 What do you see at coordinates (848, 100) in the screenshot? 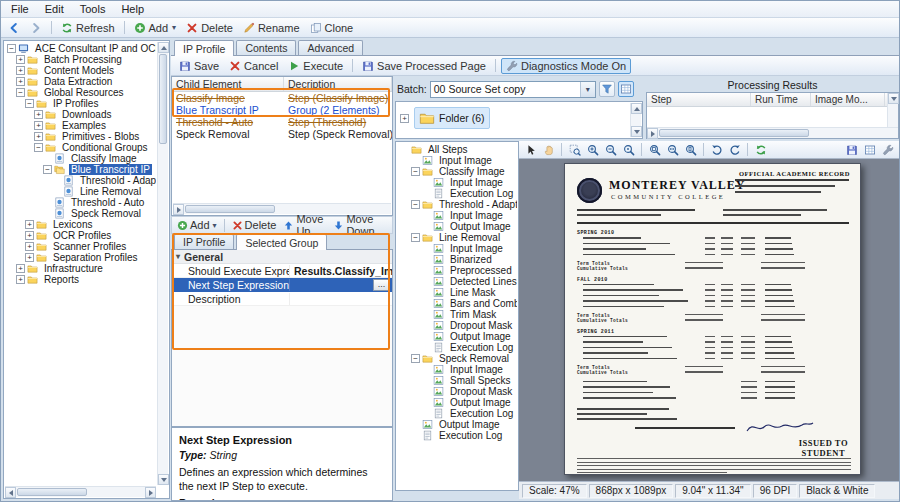
I see `results-column-image-mo: Image Mo...` at bounding box center [848, 100].